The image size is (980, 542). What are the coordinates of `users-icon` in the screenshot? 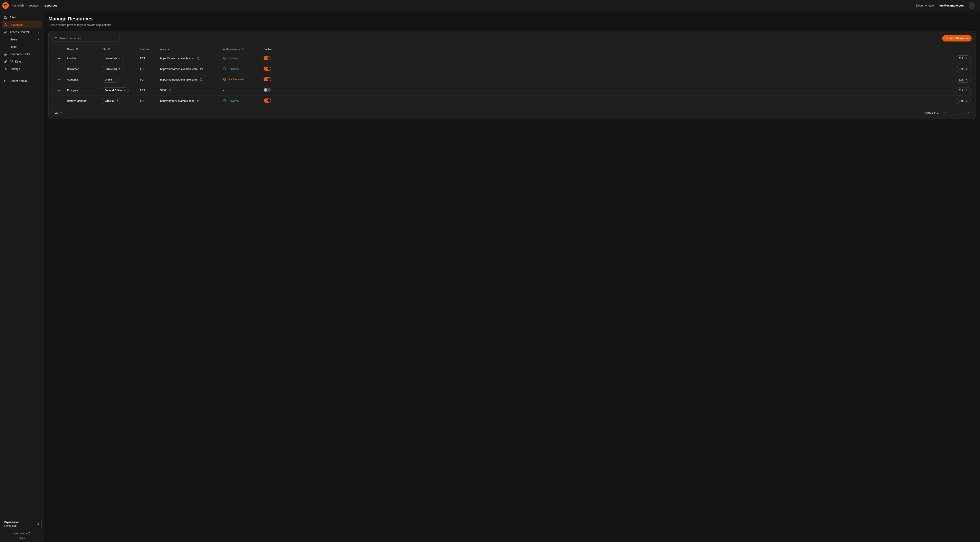 It's located at (6, 32).